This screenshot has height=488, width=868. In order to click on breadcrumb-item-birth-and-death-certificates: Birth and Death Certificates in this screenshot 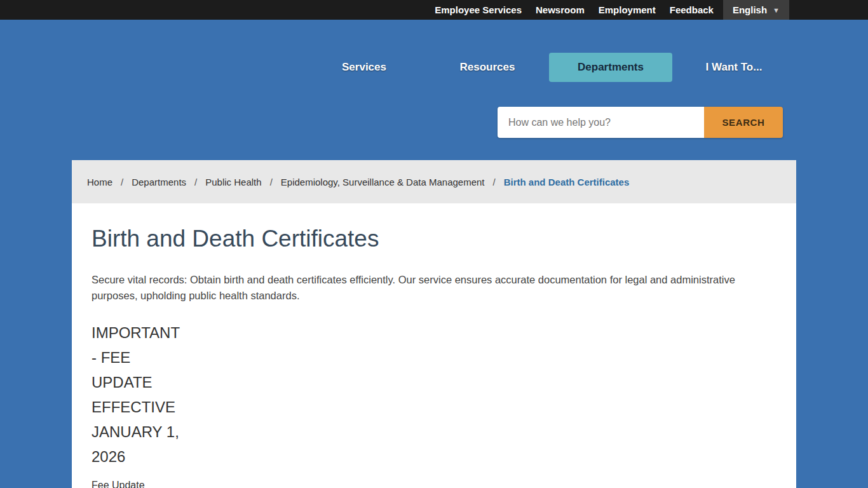, I will do `click(567, 182)`.